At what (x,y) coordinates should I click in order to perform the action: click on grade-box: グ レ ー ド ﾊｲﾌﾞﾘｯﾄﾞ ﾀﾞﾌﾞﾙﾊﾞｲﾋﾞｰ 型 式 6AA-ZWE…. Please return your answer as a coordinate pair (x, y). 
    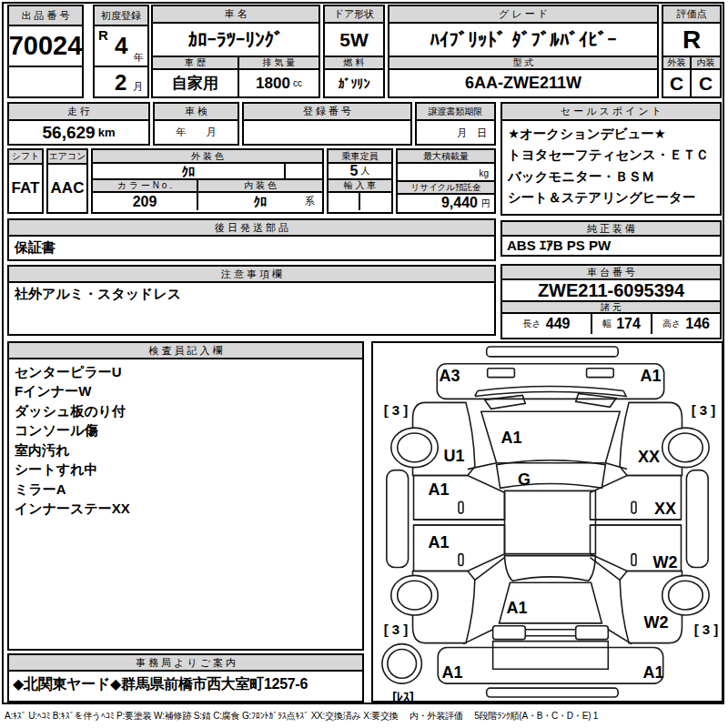
    Looking at the image, I should click on (523, 51).